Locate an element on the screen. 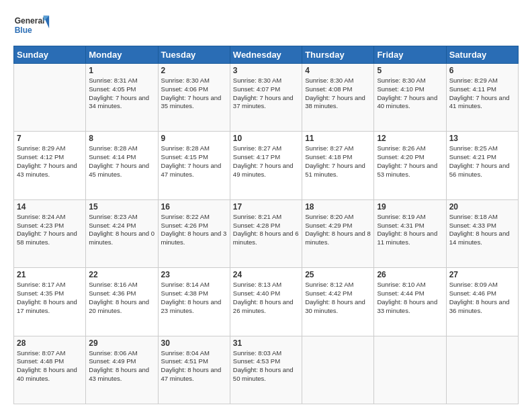 The image size is (532, 411). day-info: Sunrise: 8:10 AMSunset: 4:44 PMDaylight:… is located at coordinates (410, 298).